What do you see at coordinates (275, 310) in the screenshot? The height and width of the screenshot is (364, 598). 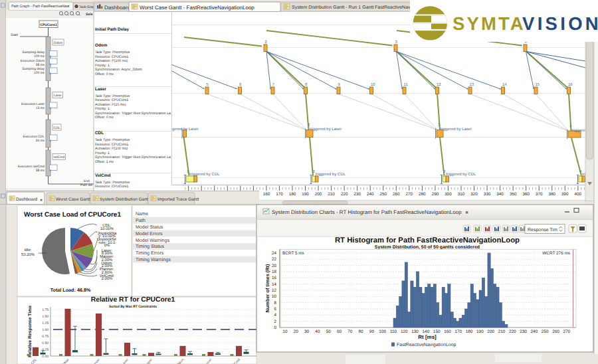 I see `svg-text: 6` at bounding box center [275, 310].